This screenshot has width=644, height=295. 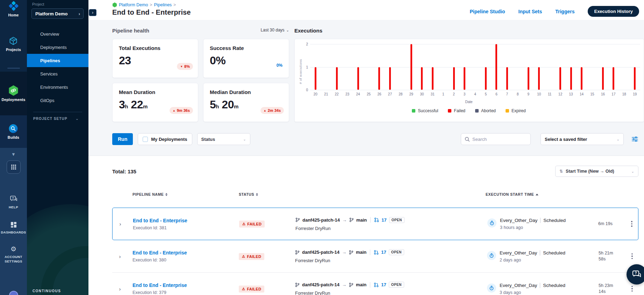 I want to click on rail-item-account-settings: ⚙ ACCOUNT SETTINGS, so click(x=13, y=254).